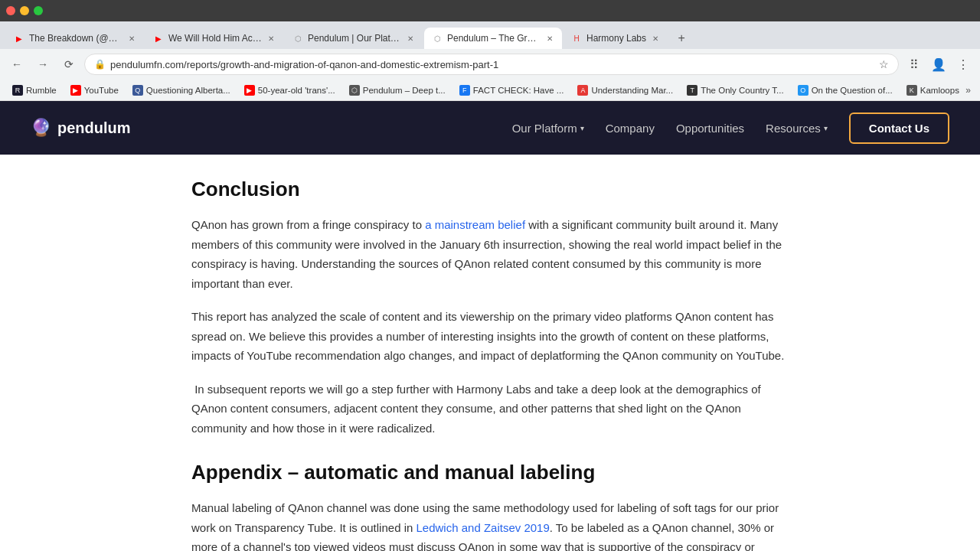 This screenshot has height=551, width=980. I want to click on chevron-down-icon: ▾, so click(582, 129).